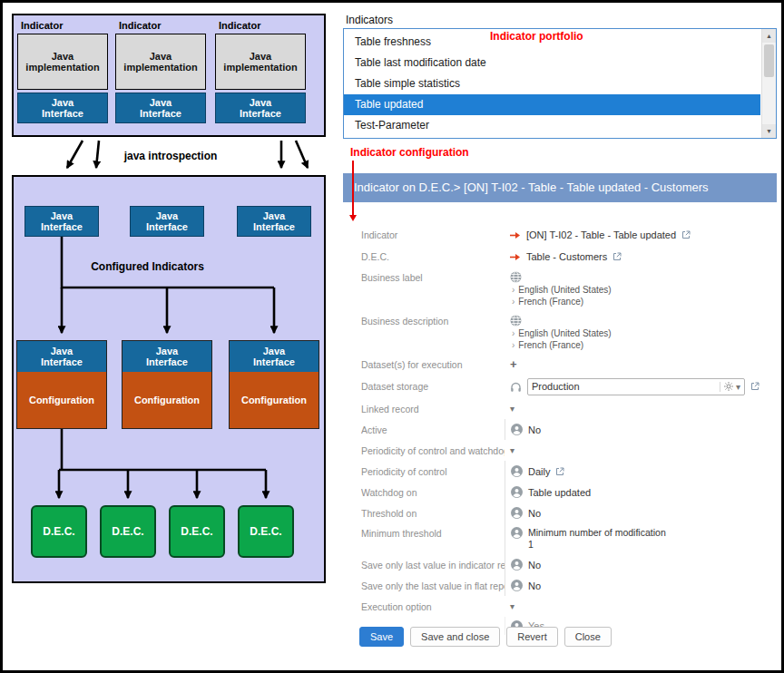 Image resolution: width=784 pixels, height=673 pixels. Describe the element at coordinates (560, 365) in the screenshot. I see `field-datasets-execution: Dataset(s) for execution +` at that location.